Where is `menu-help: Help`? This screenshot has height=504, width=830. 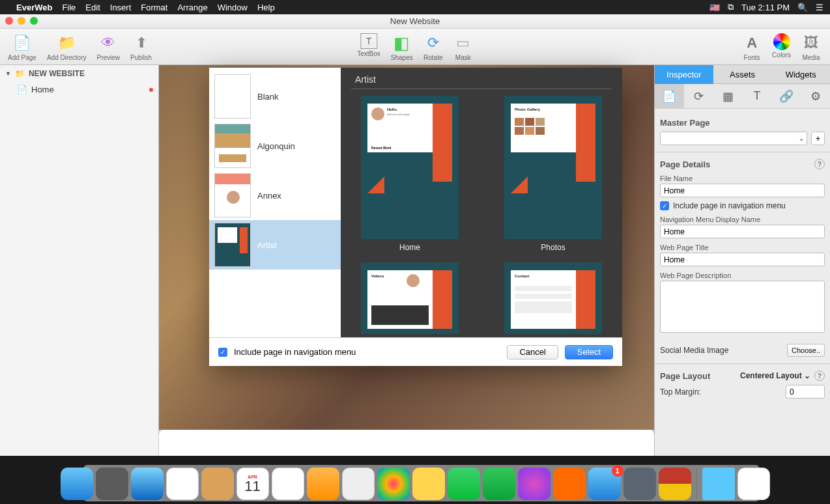
menu-help: Help is located at coordinates (266, 8).